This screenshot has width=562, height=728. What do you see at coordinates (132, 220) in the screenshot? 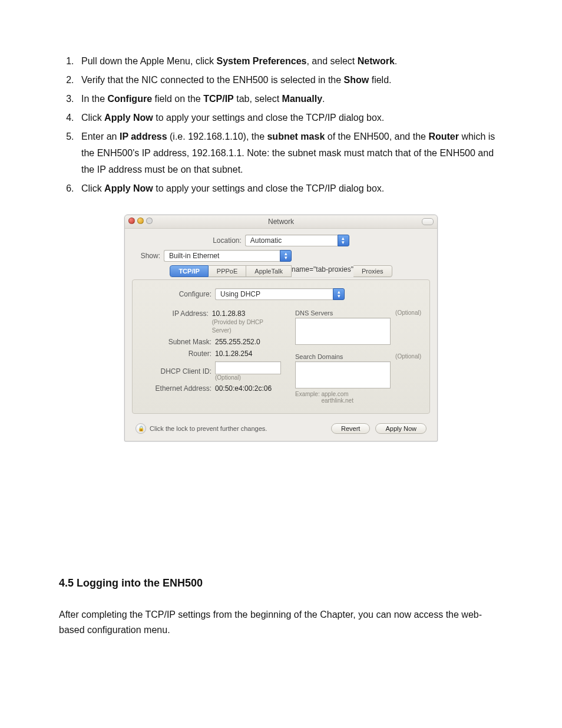
I see `close-icon` at bounding box center [132, 220].